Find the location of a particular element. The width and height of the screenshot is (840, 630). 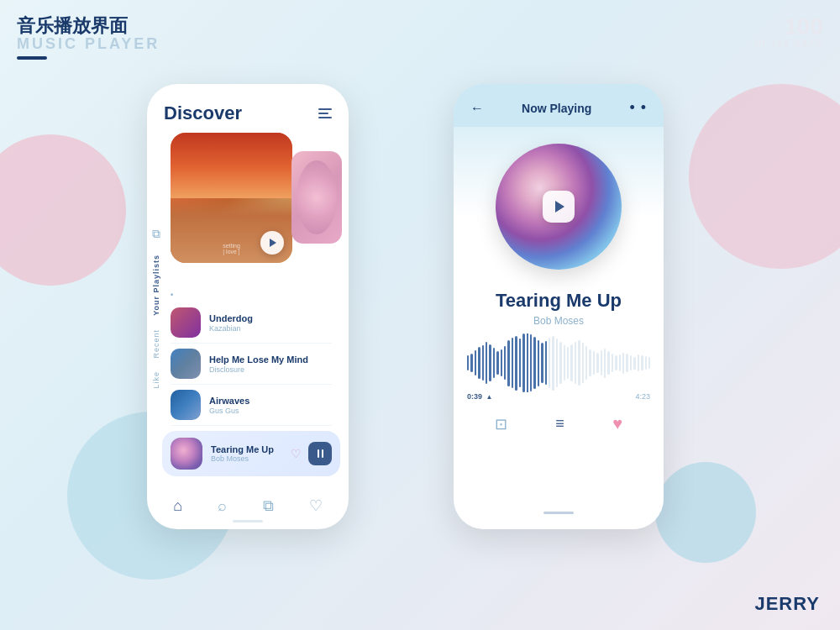

time-row: 0:39 ▲ 4:23 is located at coordinates (559, 396).